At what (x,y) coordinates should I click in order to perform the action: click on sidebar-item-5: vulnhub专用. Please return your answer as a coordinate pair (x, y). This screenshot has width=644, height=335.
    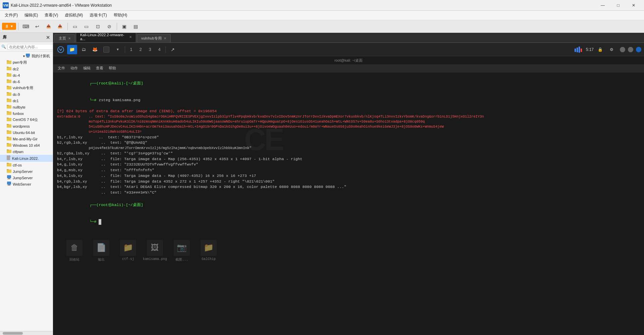
    Looking at the image, I should click on (26, 88).